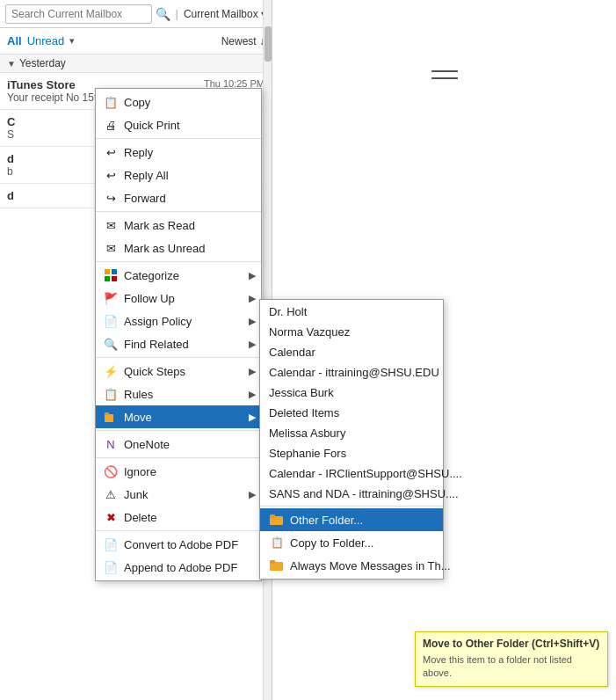 Image resolution: width=616 pixels, height=700 pixels. I want to click on reading-pane-content, so click(445, 75).